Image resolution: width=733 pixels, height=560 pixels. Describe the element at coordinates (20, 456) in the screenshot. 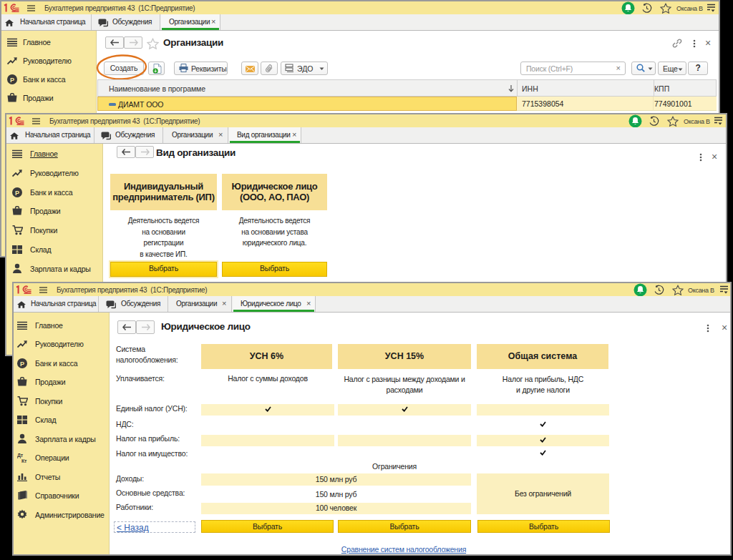

I see `svg-text: Дт` at that location.